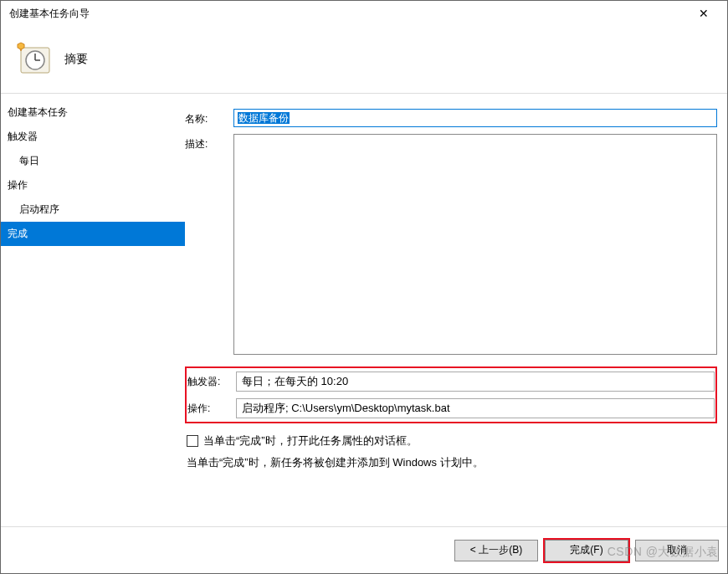  I want to click on summary-block: 触发器: 每日；在每天的 10:20 操作: 启动程序; C:\Users\ym…, so click(451, 395).